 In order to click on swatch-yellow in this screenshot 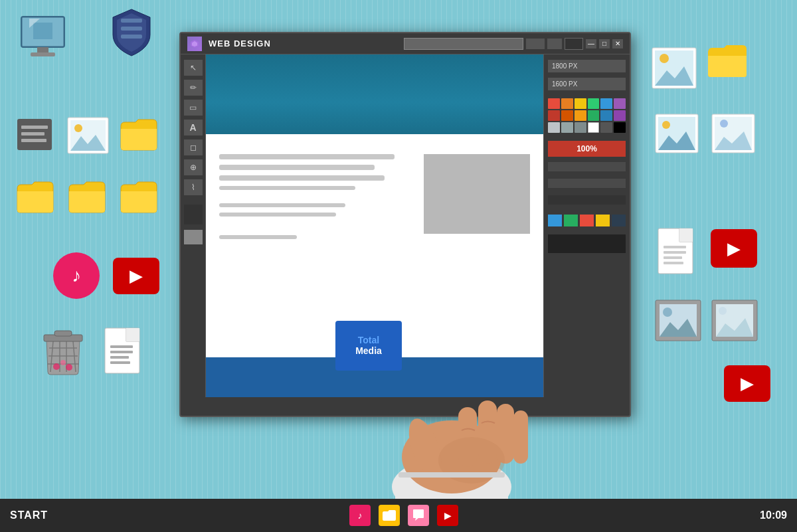, I will do `click(603, 221)`.